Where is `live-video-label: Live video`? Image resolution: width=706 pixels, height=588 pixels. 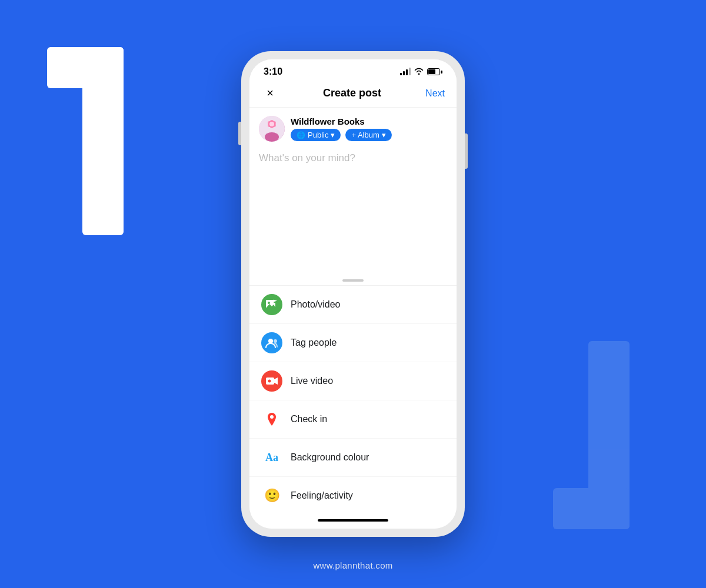 live-video-label: Live video is located at coordinates (312, 381).